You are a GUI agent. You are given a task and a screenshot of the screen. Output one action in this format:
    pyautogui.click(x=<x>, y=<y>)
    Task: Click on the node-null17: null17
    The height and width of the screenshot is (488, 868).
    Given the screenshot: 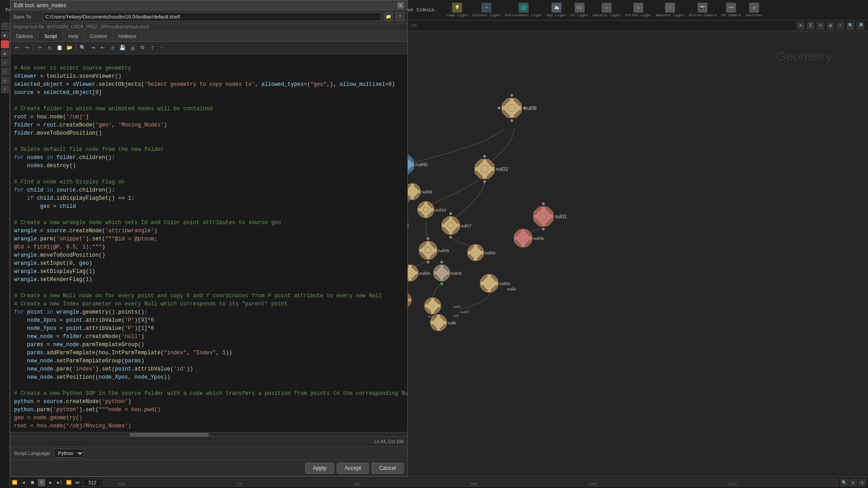 What is the action you would take?
    pyautogui.click(x=457, y=225)
    